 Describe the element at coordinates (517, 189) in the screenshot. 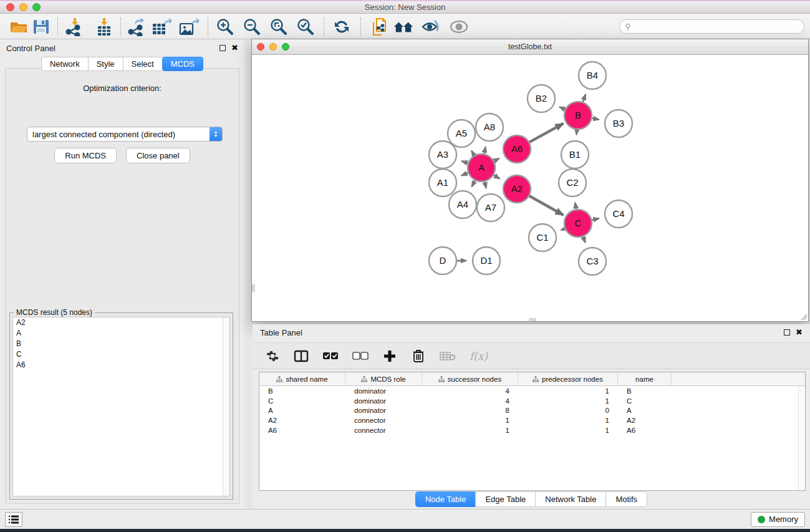

I see `node-A2: A2` at that location.